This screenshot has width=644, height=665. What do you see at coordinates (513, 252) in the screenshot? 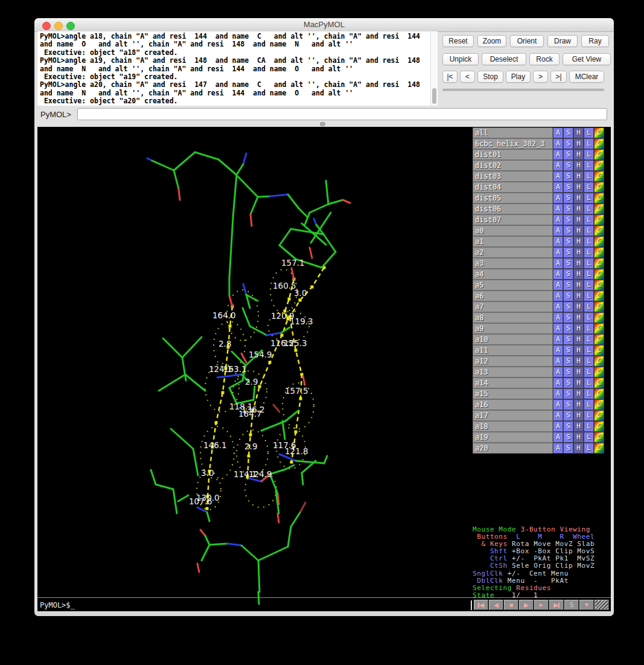
I see `object-name-a2: a2` at bounding box center [513, 252].